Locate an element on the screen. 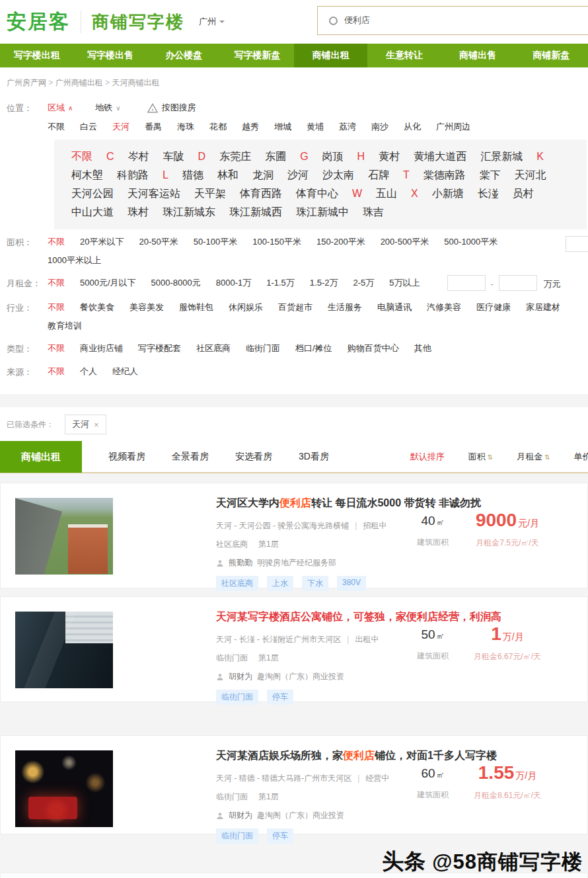  site-title: 商铺写字楼 is located at coordinates (138, 22).